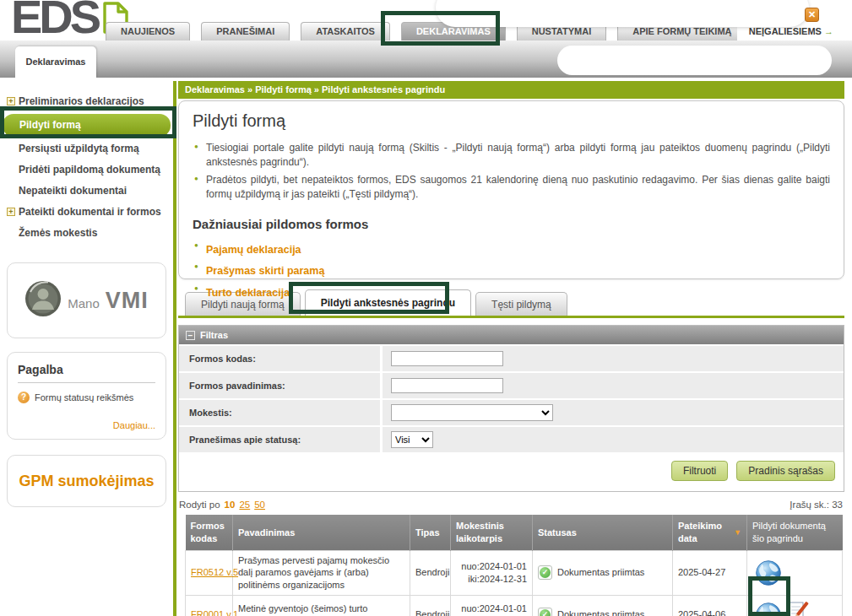  What do you see at coordinates (512, 335) in the screenshot?
I see `filter-header: − Filtras` at bounding box center [512, 335].